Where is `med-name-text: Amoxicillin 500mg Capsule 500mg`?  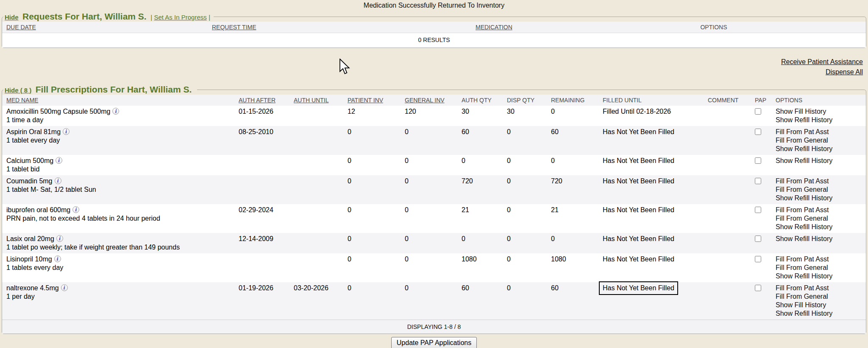
med-name-text: Amoxicillin 500mg Capsule 500mg is located at coordinates (58, 111).